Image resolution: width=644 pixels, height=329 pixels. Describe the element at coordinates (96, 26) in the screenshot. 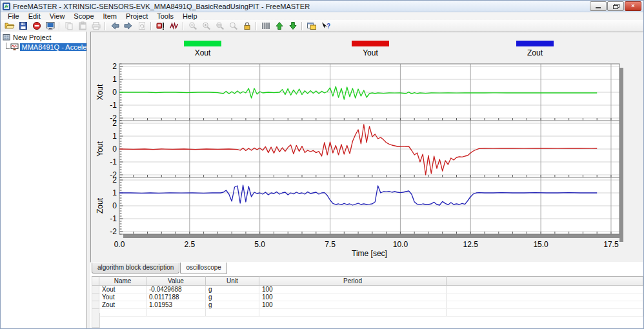

I see `print-icon` at that location.